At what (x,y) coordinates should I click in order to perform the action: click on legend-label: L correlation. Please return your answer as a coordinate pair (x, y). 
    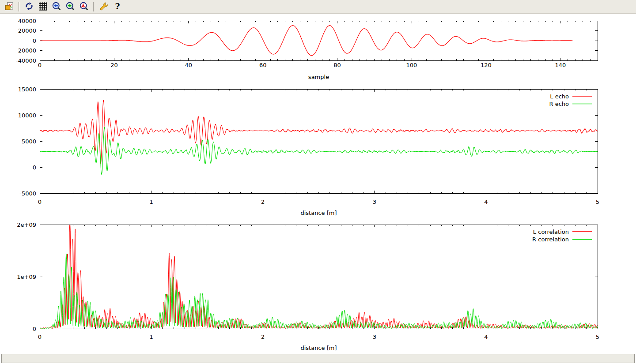
    Looking at the image, I should click on (551, 232).